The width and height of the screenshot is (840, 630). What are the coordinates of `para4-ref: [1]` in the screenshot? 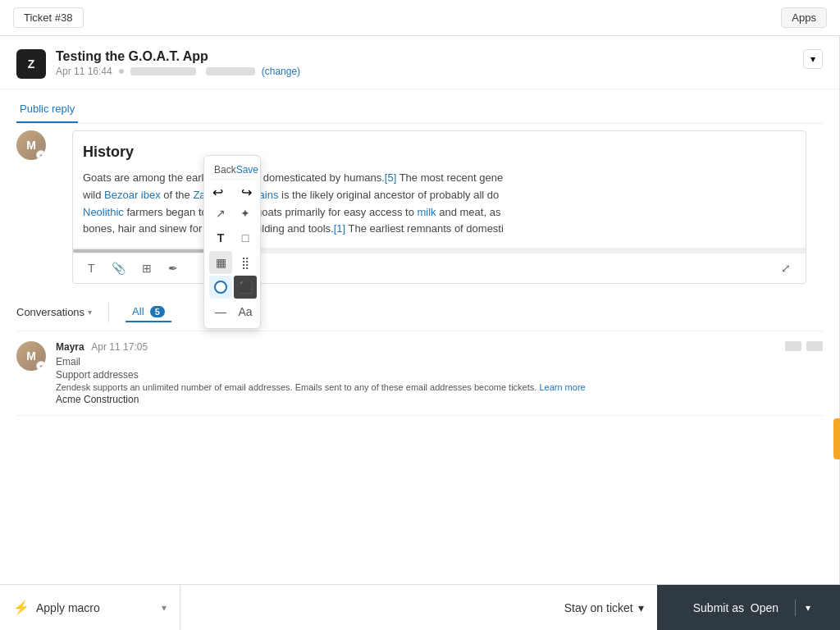 It's located at (340, 228).